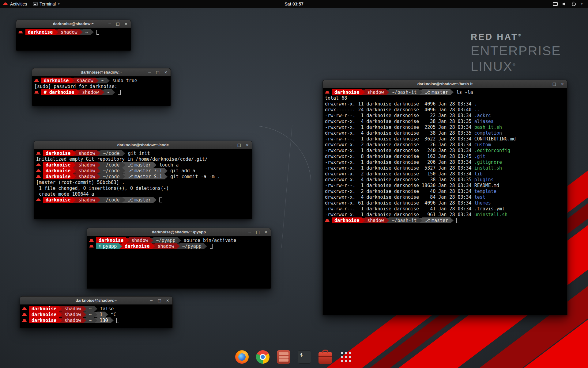 This screenshot has width=588, height=368. What do you see at coordinates (574, 4) in the screenshot?
I see `power-icon` at bounding box center [574, 4].